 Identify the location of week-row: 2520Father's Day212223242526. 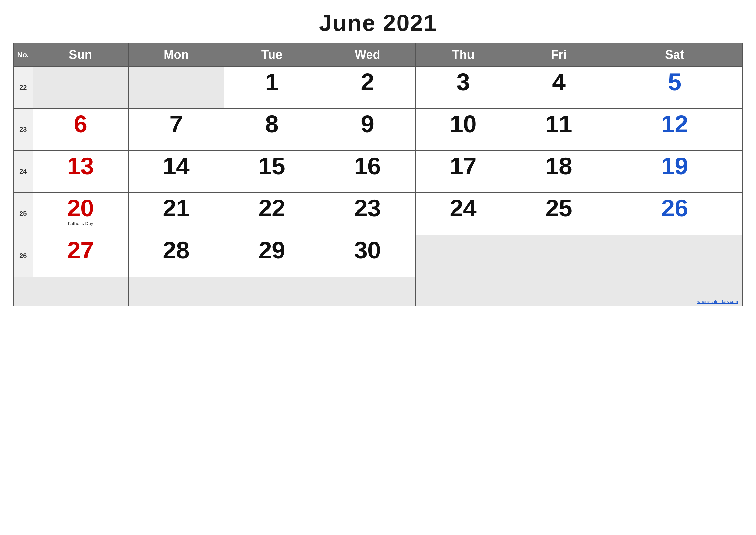
(378, 214).